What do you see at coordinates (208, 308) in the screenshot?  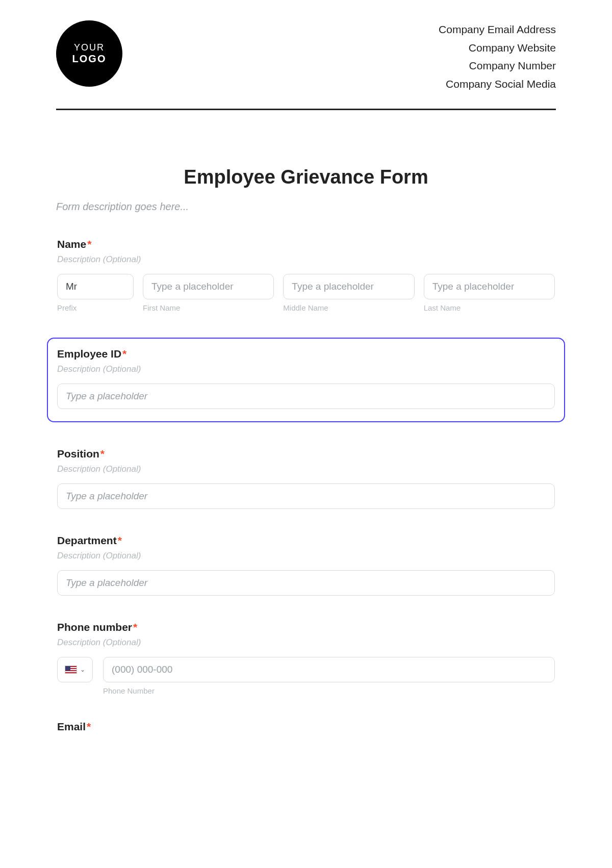 I see `first-name-sublabel: First Name` at bounding box center [208, 308].